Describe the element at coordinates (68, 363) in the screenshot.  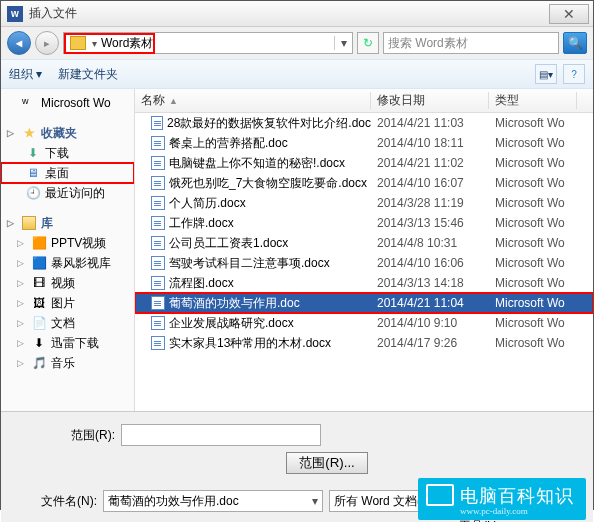
I see `tree-music: ▷🎵音乐` at that location.